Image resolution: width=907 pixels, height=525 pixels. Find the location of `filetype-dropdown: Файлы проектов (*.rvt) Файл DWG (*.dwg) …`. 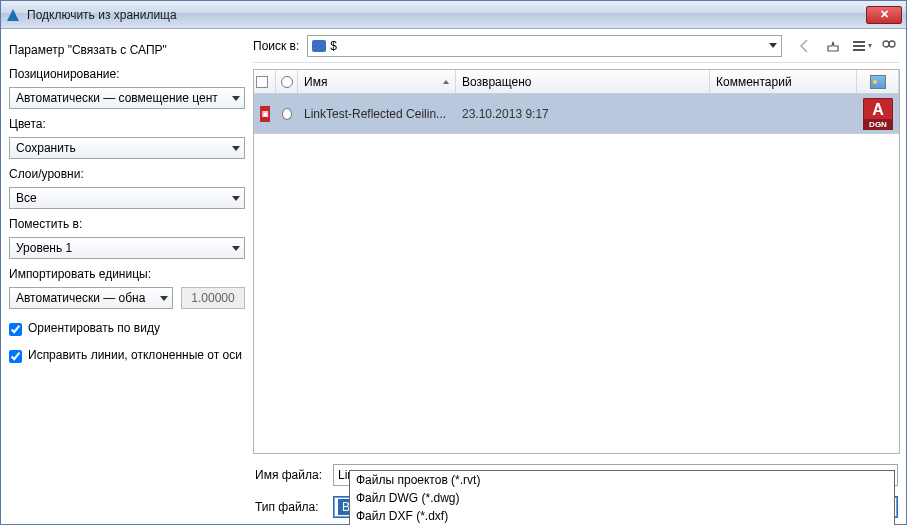

filetype-dropdown: Файлы проектов (*.rvt) Файл DWG (*.dwg) … is located at coordinates (622, 498).